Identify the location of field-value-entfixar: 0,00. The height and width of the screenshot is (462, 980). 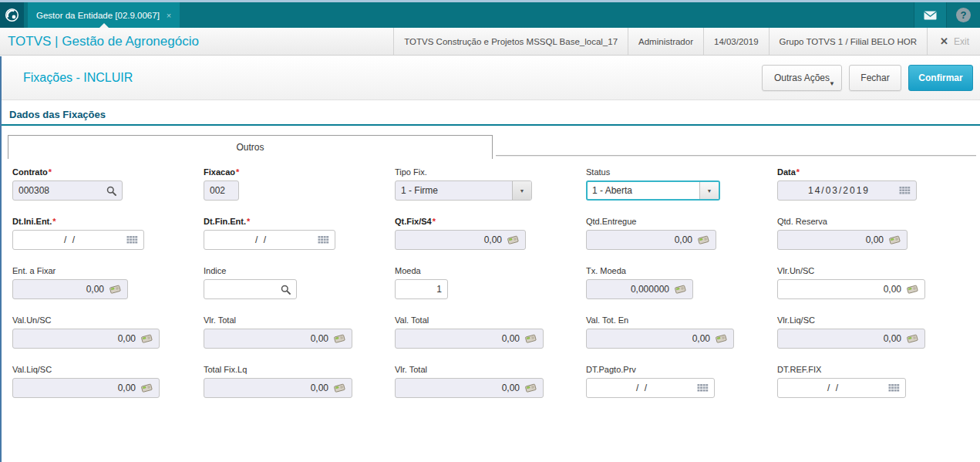
(62, 289).